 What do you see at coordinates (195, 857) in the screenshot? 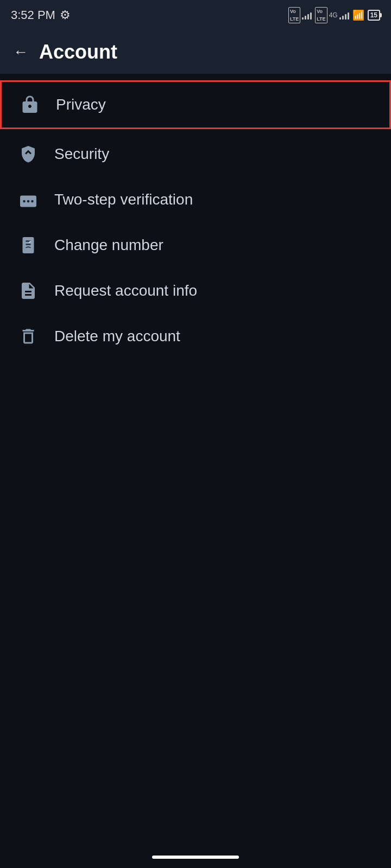
I see `nav-bar` at bounding box center [195, 857].